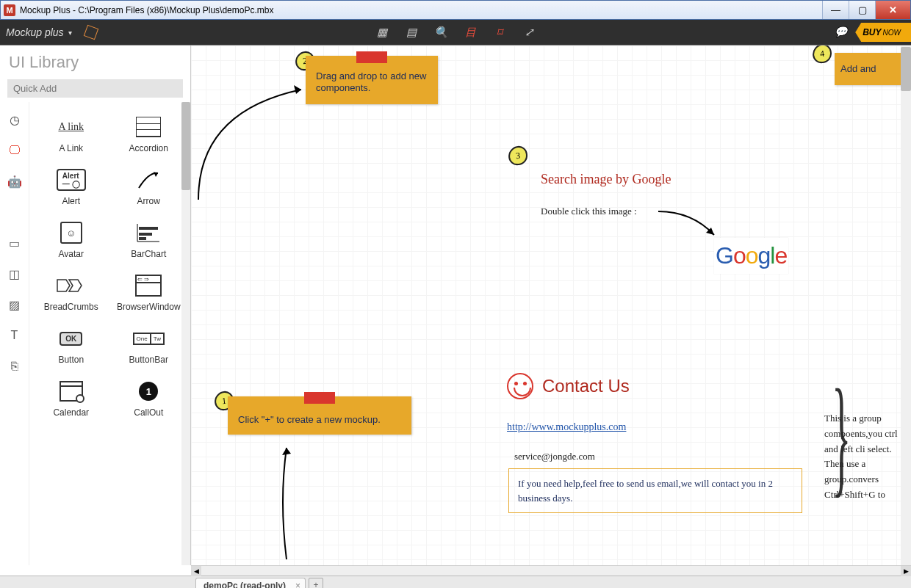 The width and height of the screenshot is (911, 588). What do you see at coordinates (320, 415) in the screenshot?
I see `sticky-note-1: Click "+" to create a new mockup.` at bounding box center [320, 415].